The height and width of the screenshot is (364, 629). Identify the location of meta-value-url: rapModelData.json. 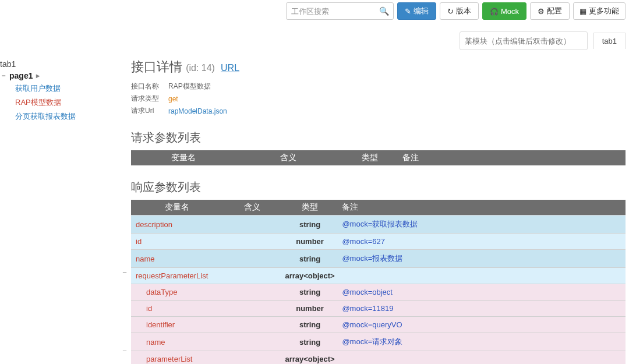
(198, 111).